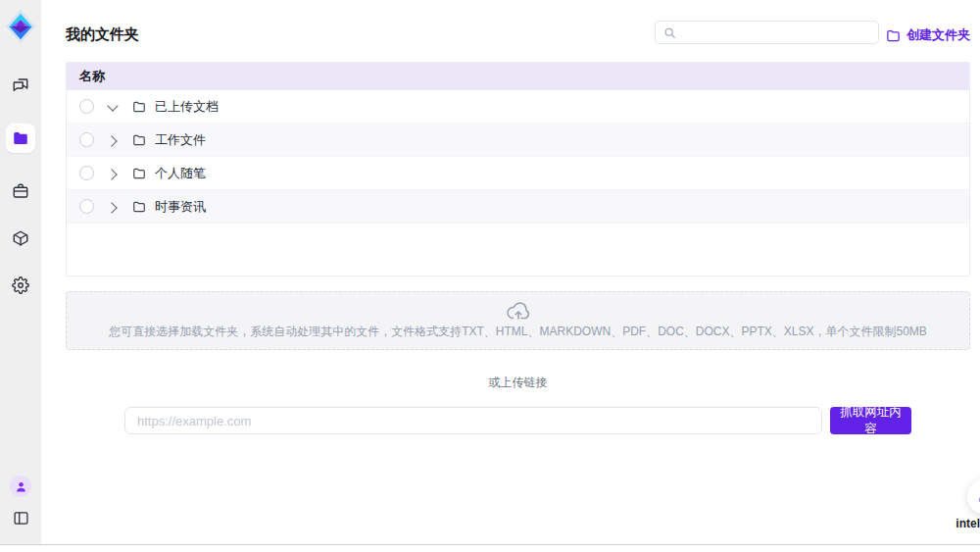 The image size is (980, 552). What do you see at coordinates (102, 35) in the screenshot?
I see `page-title: 我的文件夹` at bounding box center [102, 35].